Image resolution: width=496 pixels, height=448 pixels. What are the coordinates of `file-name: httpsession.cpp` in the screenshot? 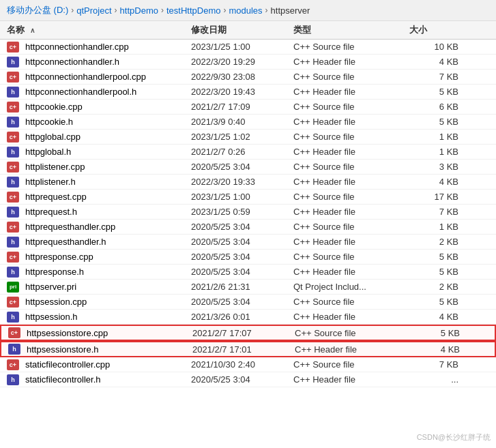 It's located at (108, 301).